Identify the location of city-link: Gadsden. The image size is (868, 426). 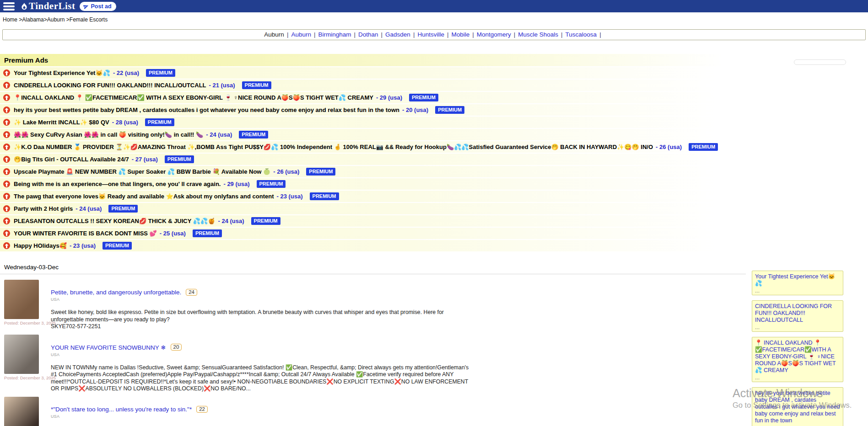
(398, 35).